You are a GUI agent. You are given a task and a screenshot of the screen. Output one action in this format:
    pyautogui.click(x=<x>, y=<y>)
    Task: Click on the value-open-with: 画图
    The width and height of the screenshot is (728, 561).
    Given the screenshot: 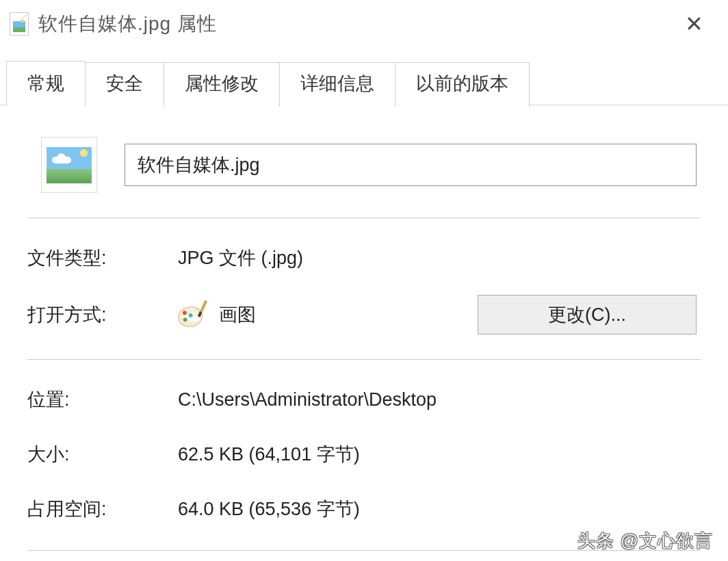 What is the action you would take?
    pyautogui.click(x=237, y=315)
    